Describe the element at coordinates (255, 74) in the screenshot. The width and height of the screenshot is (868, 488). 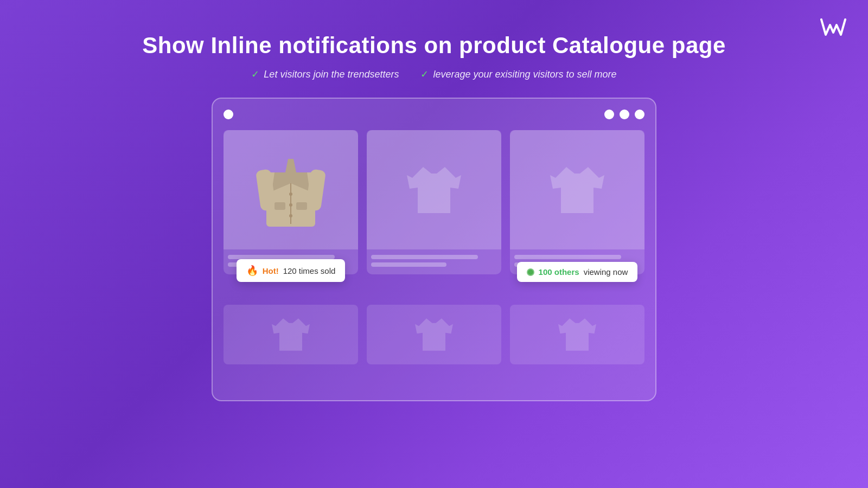
I see `check-icon-left: ✓` at that location.